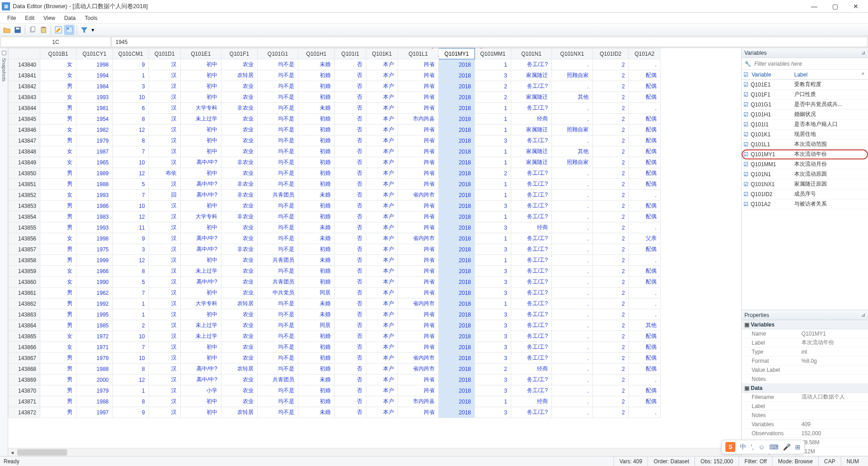 This screenshot has width=868, height=466. Describe the element at coordinates (805, 343) in the screenshot. I see `property-row: Label本次流动年份` at that location.